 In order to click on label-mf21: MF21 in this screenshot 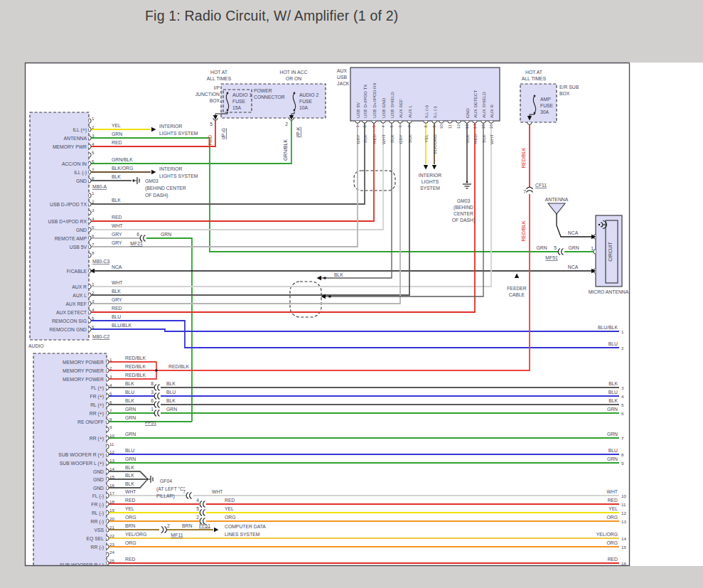, I will do `click(136, 243)`.